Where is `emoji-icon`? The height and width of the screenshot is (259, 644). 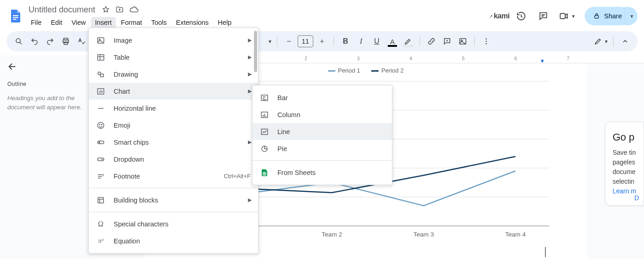
emoji-icon is located at coordinates (101, 125).